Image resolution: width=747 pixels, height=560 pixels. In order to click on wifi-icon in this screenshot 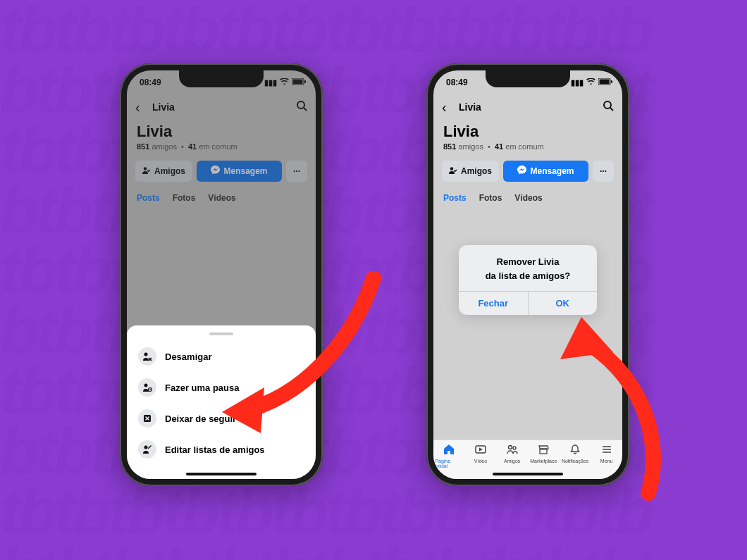, I will do `click(591, 82)`.